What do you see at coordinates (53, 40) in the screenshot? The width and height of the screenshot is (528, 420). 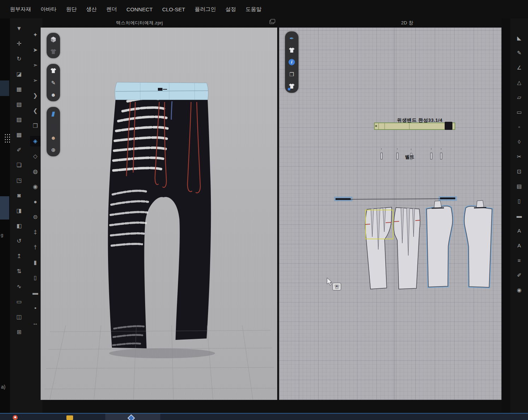 I see `view-cube-icon` at bounding box center [53, 40].